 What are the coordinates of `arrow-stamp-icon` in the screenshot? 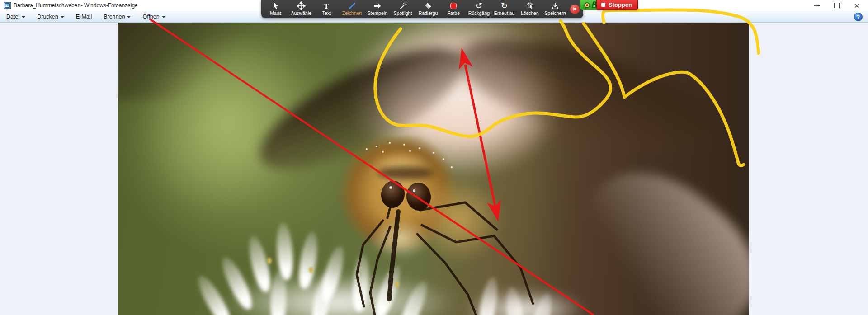 It's located at (377, 5).